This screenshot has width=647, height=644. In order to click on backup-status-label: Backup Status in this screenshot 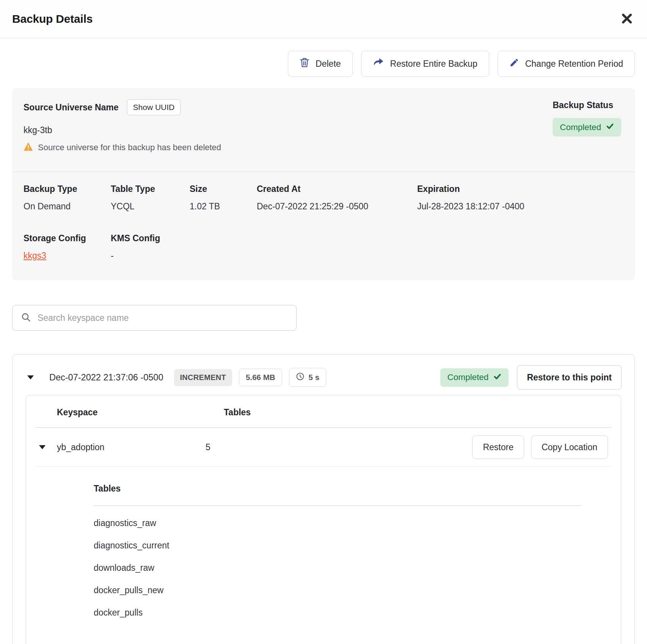, I will do `click(583, 105)`.